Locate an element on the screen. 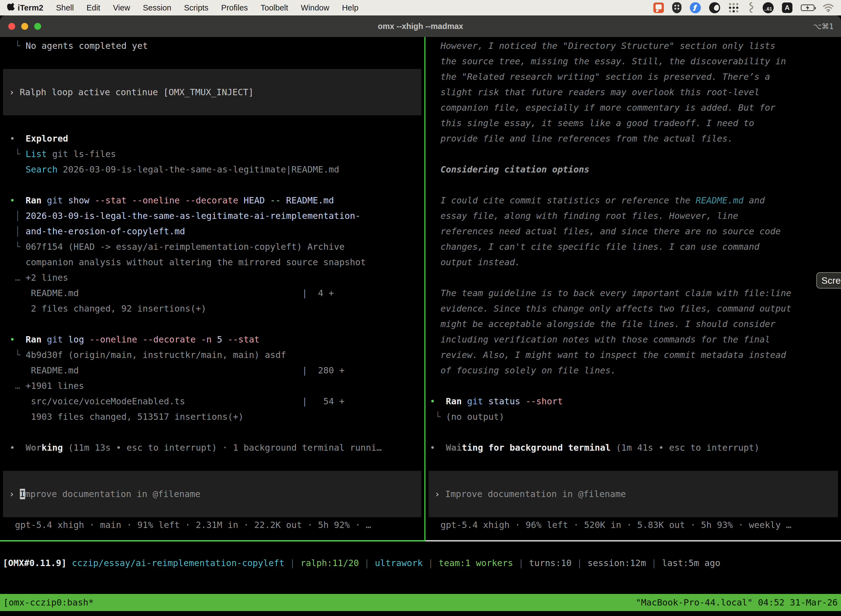  chat-app-icon is located at coordinates (659, 8).